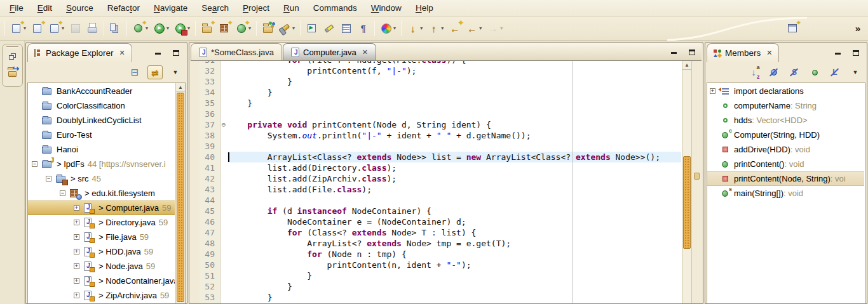 The height and width of the screenshot is (304, 868). Describe the element at coordinates (102, 222) in the screenshot. I see `tree-item: +> Directory.java59` at that location.